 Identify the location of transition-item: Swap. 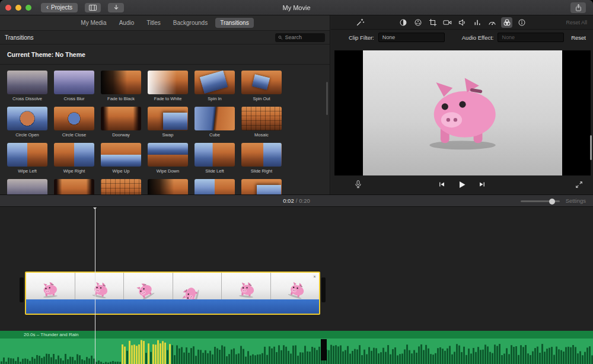
(168, 122).